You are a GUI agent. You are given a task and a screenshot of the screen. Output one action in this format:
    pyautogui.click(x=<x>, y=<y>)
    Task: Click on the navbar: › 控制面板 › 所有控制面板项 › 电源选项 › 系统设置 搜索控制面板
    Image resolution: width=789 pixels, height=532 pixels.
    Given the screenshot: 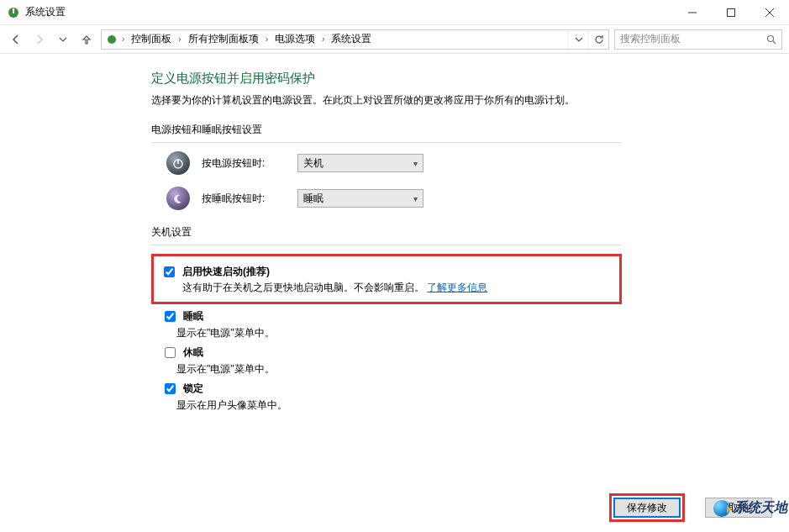 What is the action you would take?
    pyautogui.click(x=395, y=40)
    